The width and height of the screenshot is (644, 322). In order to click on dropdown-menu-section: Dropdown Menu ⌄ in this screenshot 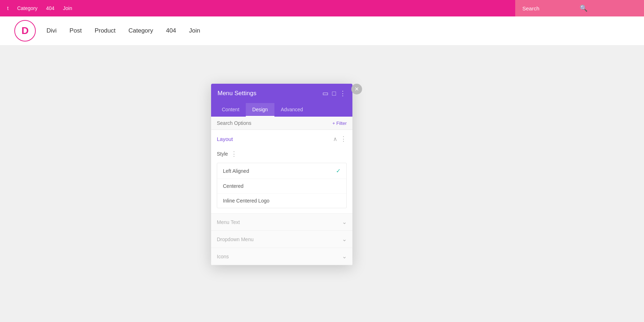, I will do `click(282, 239)`.